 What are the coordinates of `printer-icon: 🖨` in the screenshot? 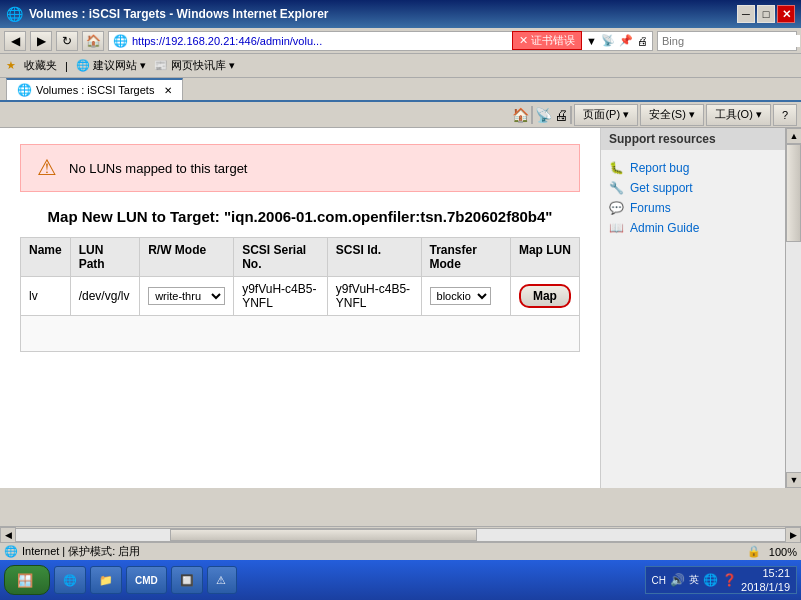 It's located at (642, 41).